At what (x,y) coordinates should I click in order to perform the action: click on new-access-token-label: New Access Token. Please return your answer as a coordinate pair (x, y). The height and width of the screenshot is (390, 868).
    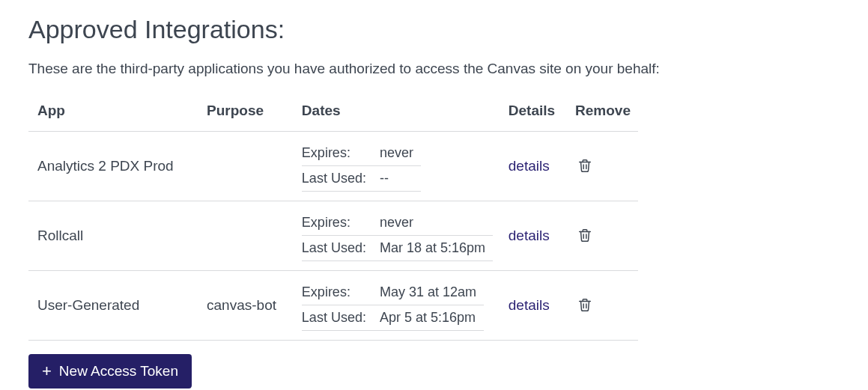
    Looking at the image, I should click on (118, 371).